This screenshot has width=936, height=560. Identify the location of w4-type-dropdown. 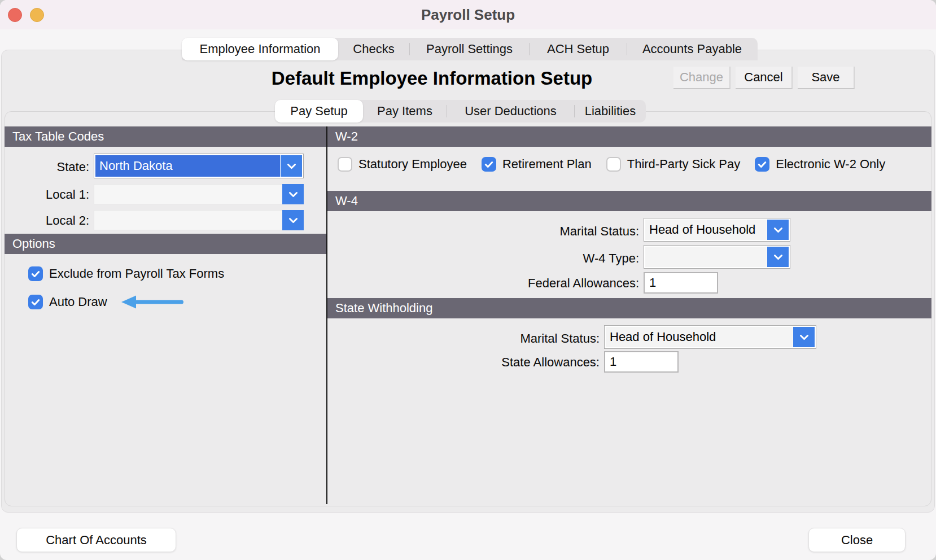
(717, 257).